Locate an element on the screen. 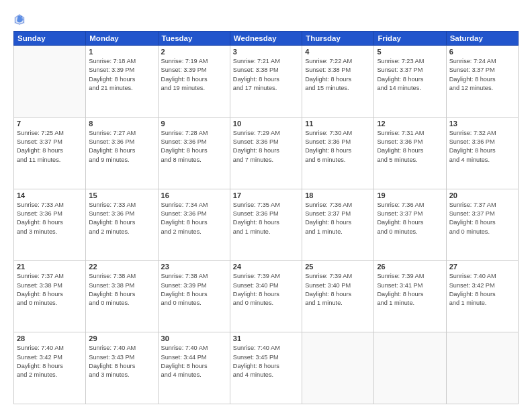 The image size is (532, 411). logo-icon is located at coordinates (19, 19).